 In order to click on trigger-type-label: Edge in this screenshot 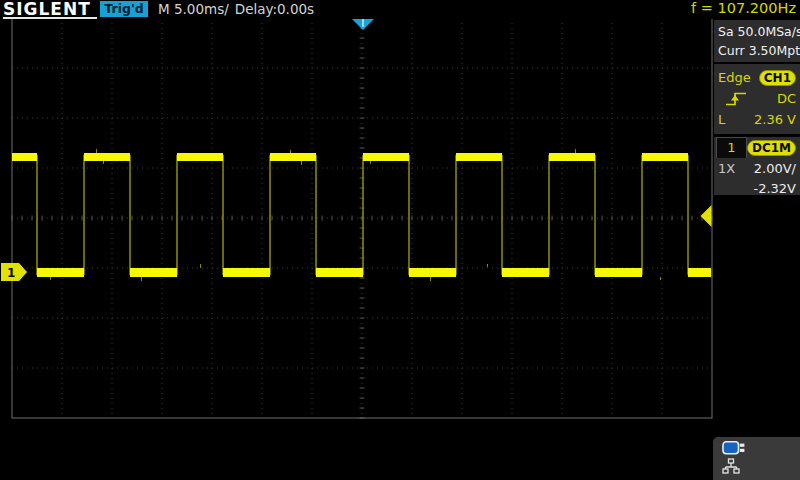, I will do `click(734, 78)`.